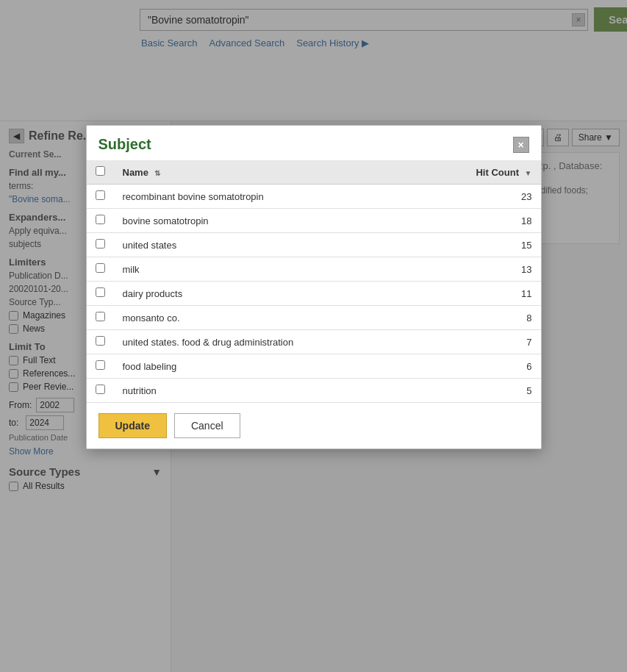 The width and height of the screenshot is (627, 672). What do you see at coordinates (132, 426) in the screenshot?
I see `update-button: Update` at bounding box center [132, 426].